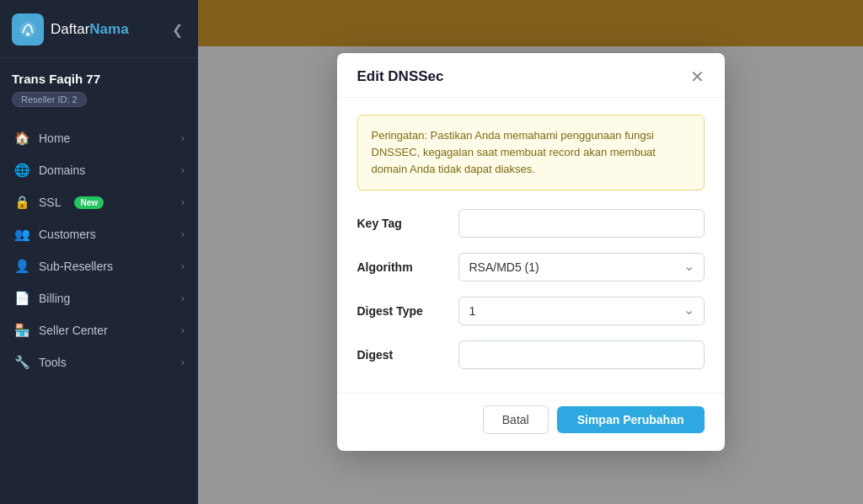 The width and height of the screenshot is (863, 504). I want to click on digest-label: Digest, so click(408, 355).